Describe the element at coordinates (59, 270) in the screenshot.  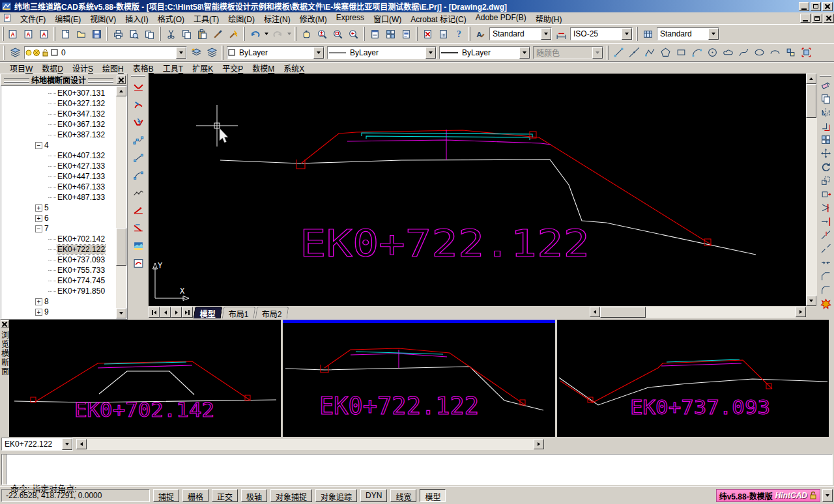
I see `tree-item-EK0+755.733: EK0+755.733` at that location.